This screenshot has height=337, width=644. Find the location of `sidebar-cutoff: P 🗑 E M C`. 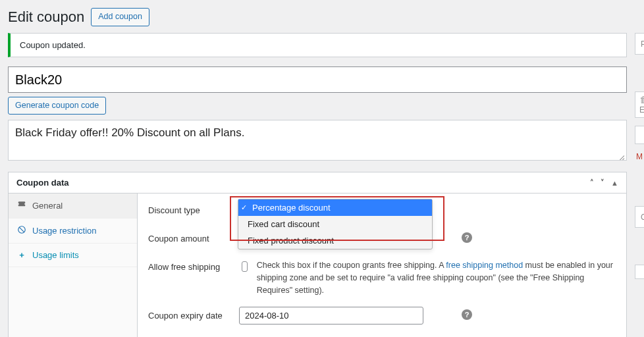

sidebar-cutoff: P 🗑 E M C is located at coordinates (639, 160).